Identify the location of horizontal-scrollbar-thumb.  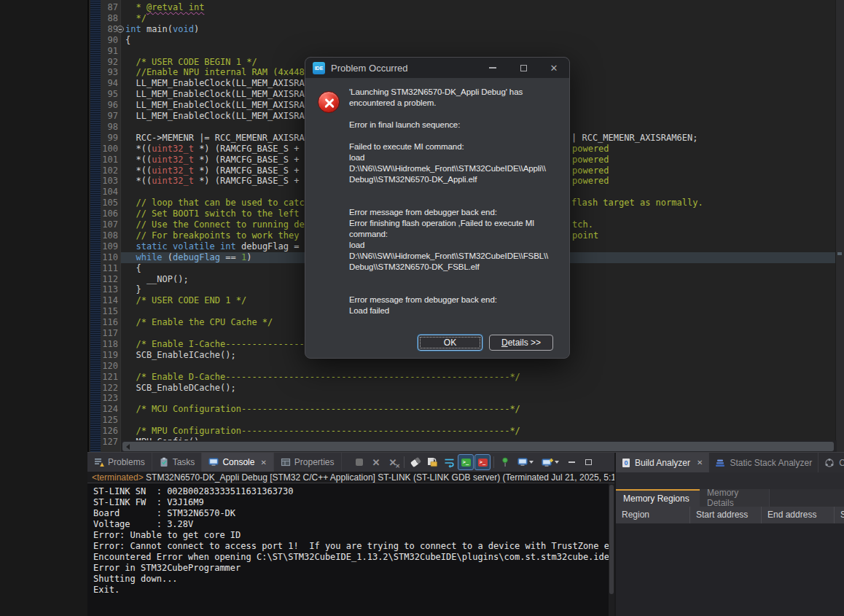
(478, 446).